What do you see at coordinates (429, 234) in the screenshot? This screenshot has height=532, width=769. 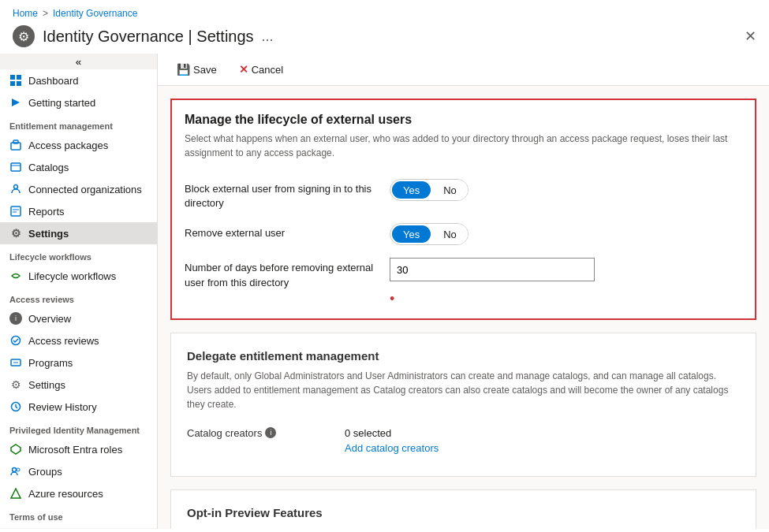 I see `remove-toggle: Yes No` at bounding box center [429, 234].